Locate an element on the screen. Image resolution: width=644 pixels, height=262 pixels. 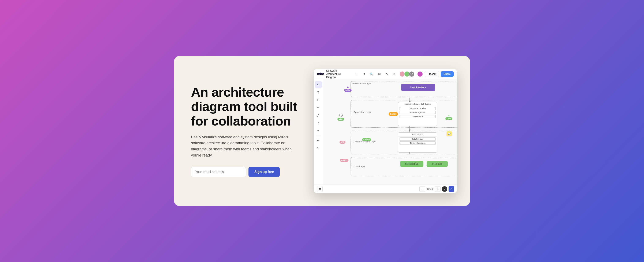
webservice-title: Web Service is located at coordinates (418, 135).